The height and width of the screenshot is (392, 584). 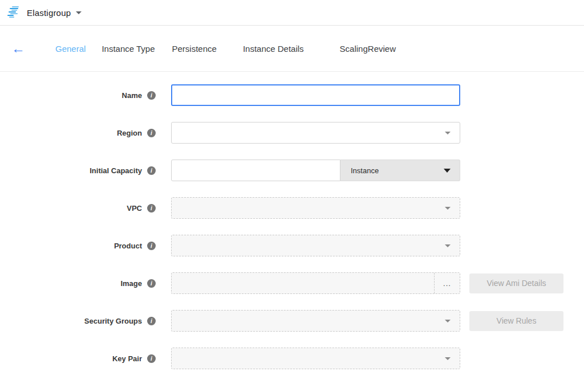 What do you see at coordinates (447, 283) in the screenshot?
I see `image-browse-button: ...` at bounding box center [447, 283].